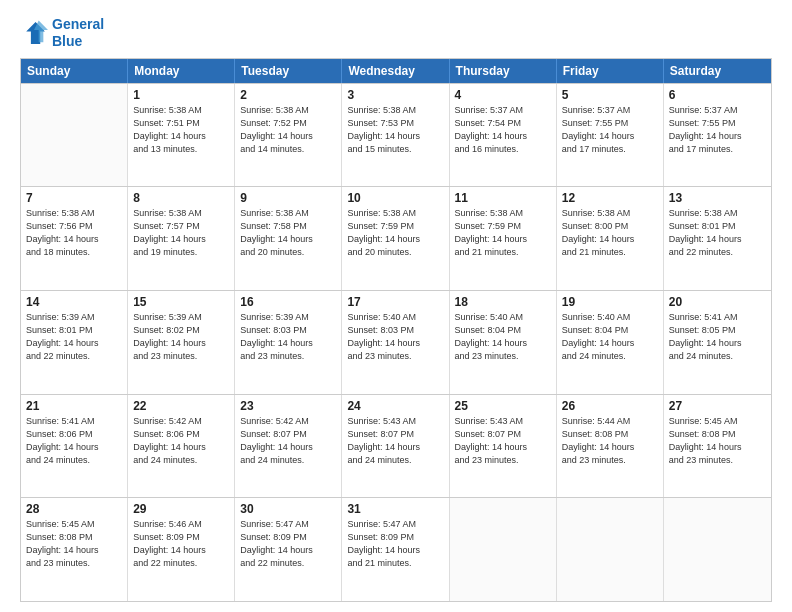 The height and width of the screenshot is (612, 792). What do you see at coordinates (182, 342) in the screenshot?
I see `cal-cell: 15Sunrise: 5:39 AM Sunset: 8:02 PM Dayli…` at bounding box center [182, 342].